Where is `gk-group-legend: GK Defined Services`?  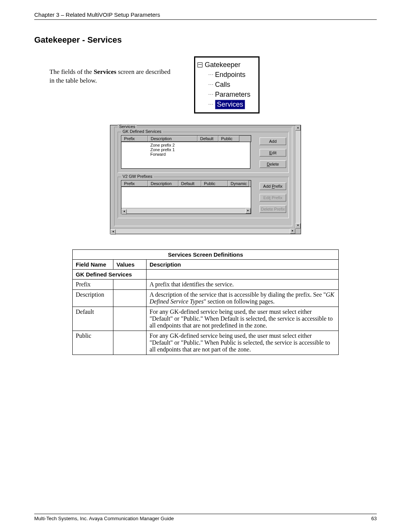
gk-group-legend: GK Defined Services is located at coordinates (142, 131).